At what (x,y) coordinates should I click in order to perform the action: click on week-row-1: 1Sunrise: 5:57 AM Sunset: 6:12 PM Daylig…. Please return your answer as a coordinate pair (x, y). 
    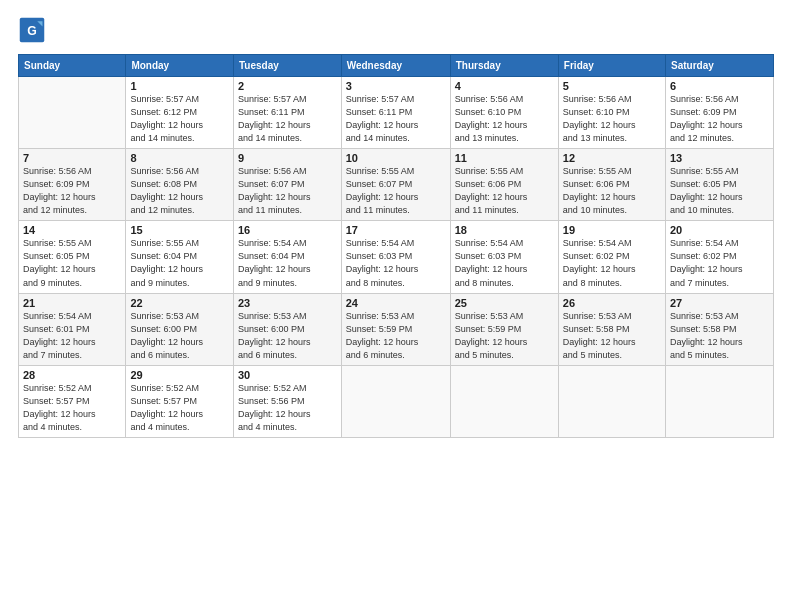
    Looking at the image, I should click on (396, 113).